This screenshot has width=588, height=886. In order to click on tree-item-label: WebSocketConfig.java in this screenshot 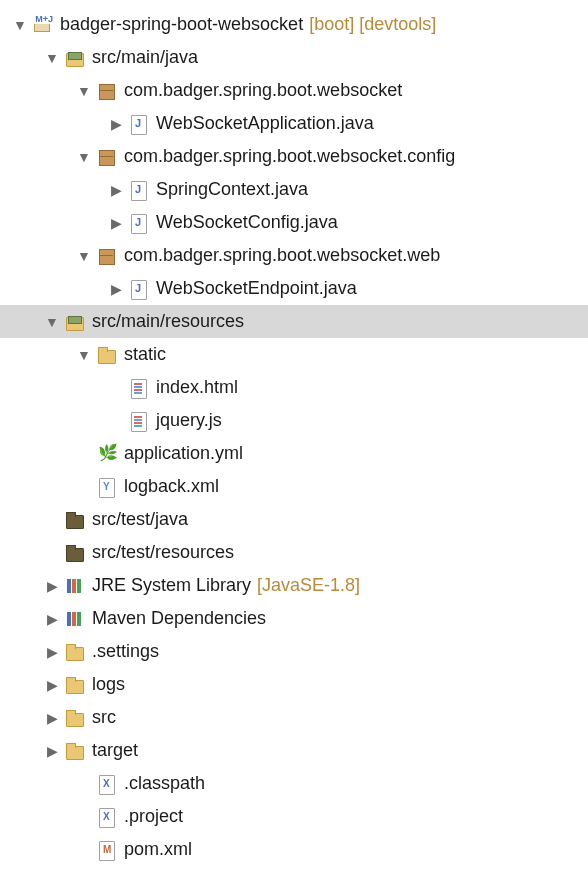, I will do `click(247, 222)`.